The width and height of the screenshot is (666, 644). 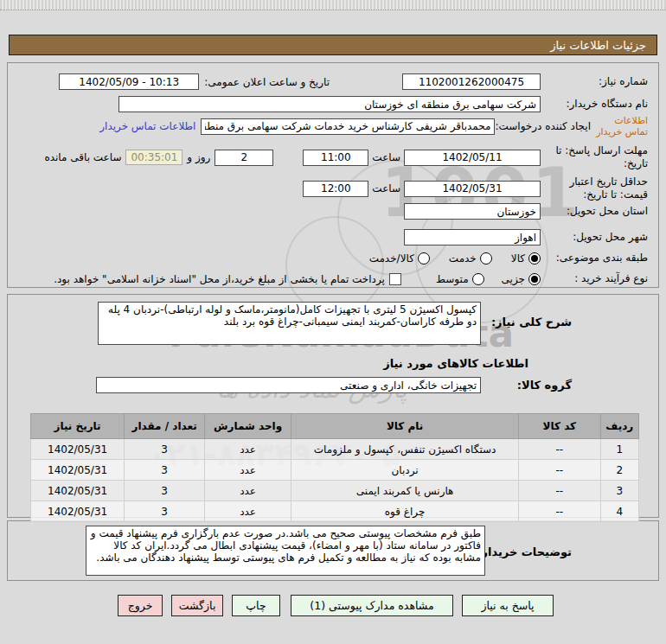 I want to click on days-text: روز و, so click(x=199, y=157).